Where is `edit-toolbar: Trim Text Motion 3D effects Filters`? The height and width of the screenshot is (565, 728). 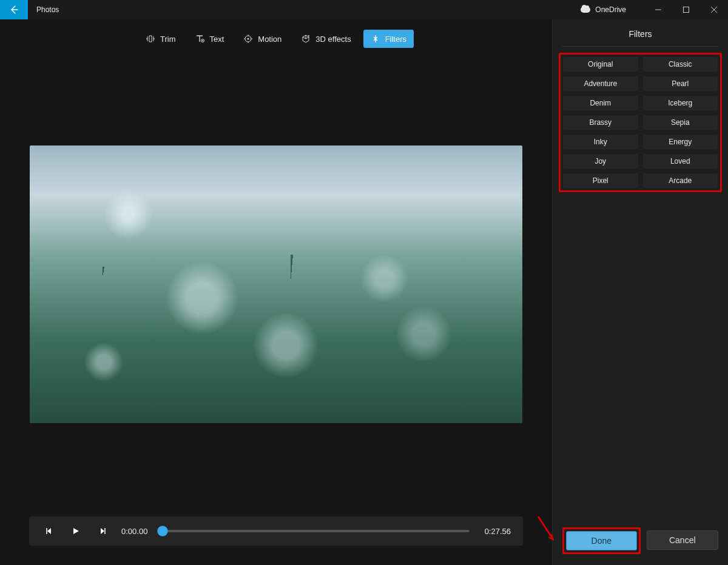
edit-toolbar: Trim Text Motion 3D effects Filters is located at coordinates (276, 39).